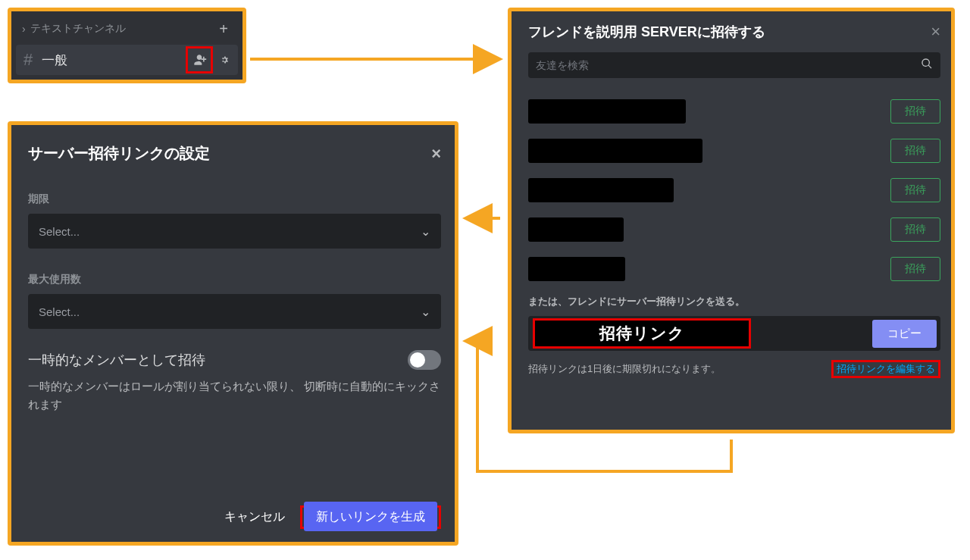 This screenshot has width=970, height=560. What do you see at coordinates (734, 302) in the screenshot?
I see `or-send-link-label: または、フレンドにサーバー招待リンクを送る。` at bounding box center [734, 302].